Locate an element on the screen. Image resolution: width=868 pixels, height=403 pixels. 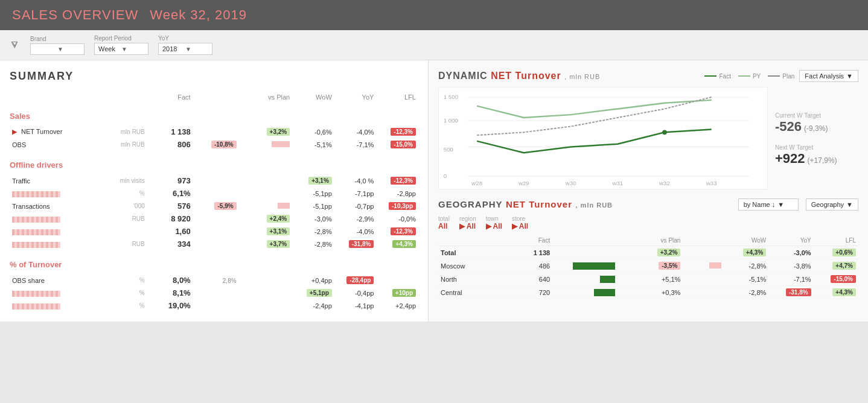
report-period-arrow-icon: ▼ is located at coordinates (133, 49).